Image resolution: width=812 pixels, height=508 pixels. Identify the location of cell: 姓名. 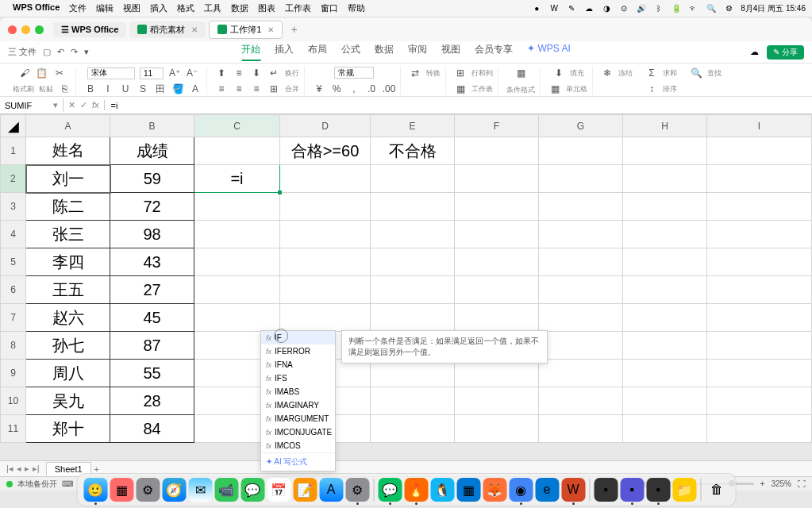
(68, 151).